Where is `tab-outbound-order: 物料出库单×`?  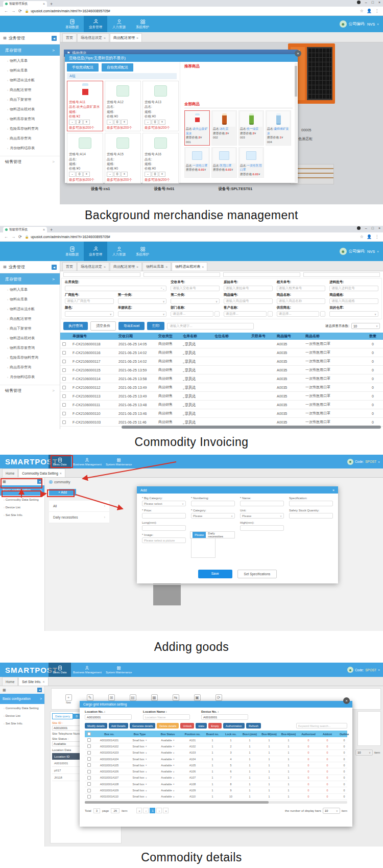
tab-outbound-order: 物料出库单× is located at coordinates (157, 267).